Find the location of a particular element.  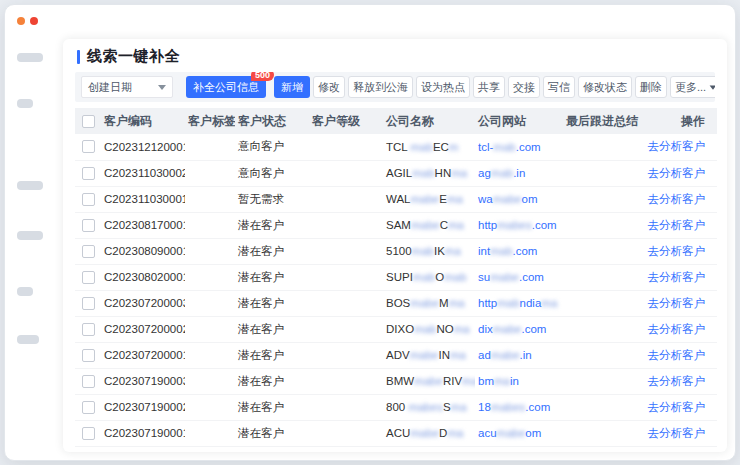

cell-company-website: intmab.com is located at coordinates (519, 251).